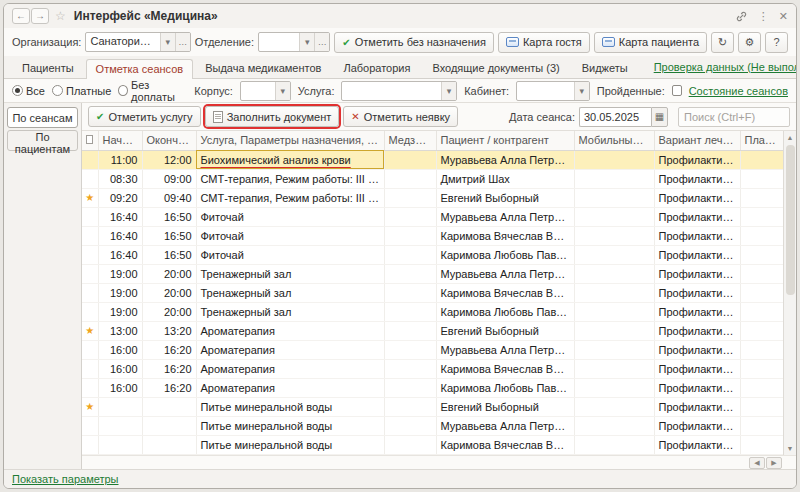 The height and width of the screenshot is (492, 800). I want to click on scroll-down-icon: ▼, so click(790, 448).